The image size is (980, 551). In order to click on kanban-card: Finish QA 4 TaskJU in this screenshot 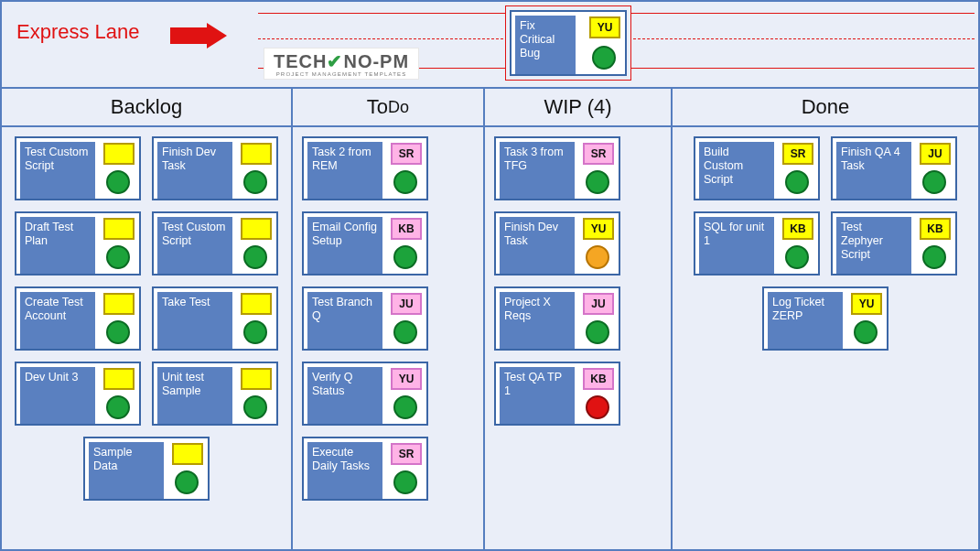, I will do `click(894, 168)`.